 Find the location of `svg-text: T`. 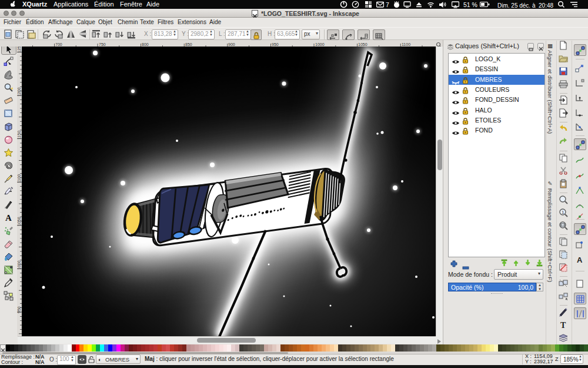

svg-text: T is located at coordinates (563, 325).